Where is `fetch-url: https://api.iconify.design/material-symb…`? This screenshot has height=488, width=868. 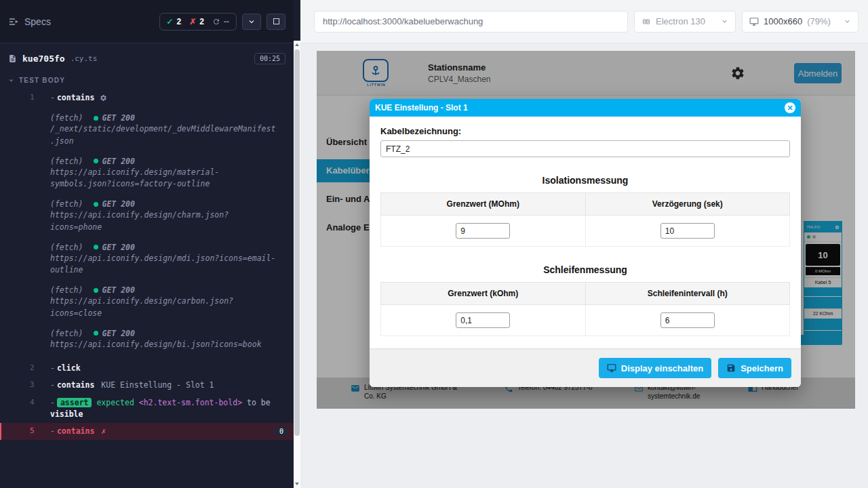
fetch-url: https://api.iconify.design/material-symb… is located at coordinates (165, 179).